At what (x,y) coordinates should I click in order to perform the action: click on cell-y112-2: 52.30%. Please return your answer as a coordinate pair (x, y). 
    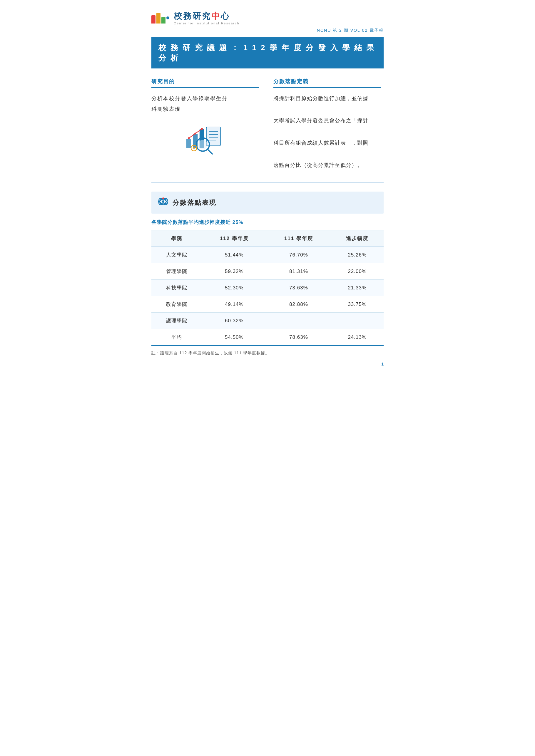
    Looking at the image, I should click on (234, 288).